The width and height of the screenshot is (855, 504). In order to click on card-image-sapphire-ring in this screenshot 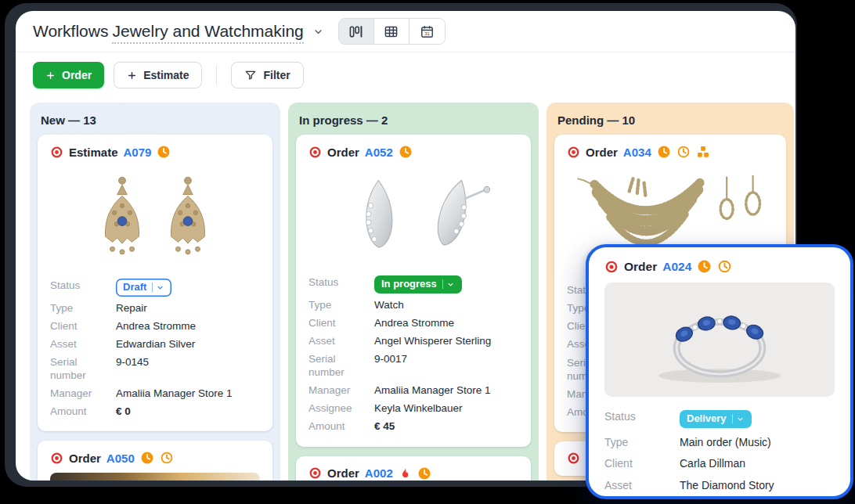, I will do `click(720, 340)`.